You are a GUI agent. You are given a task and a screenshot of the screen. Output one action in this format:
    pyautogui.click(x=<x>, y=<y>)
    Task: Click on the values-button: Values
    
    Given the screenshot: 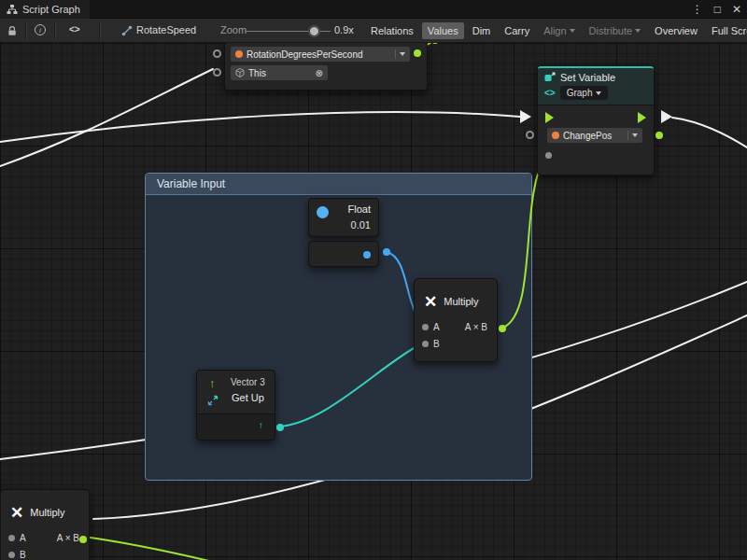 What is the action you would take?
    pyautogui.click(x=443, y=31)
    